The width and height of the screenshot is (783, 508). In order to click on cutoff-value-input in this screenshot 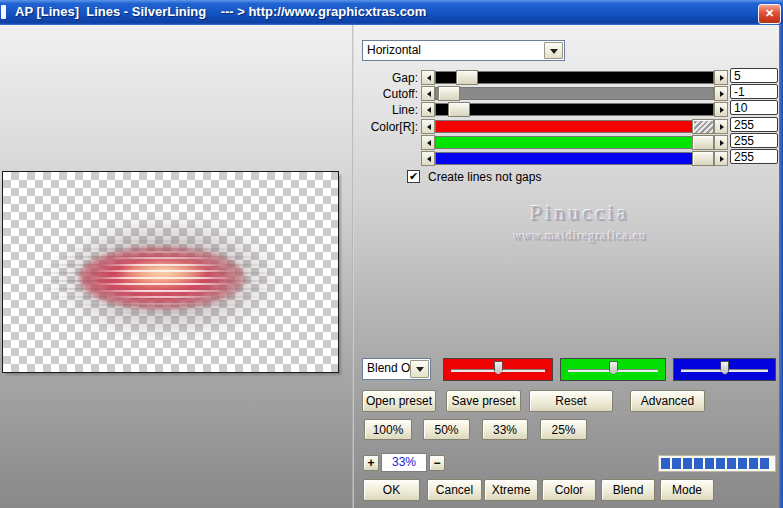, I will do `click(754, 92)`.